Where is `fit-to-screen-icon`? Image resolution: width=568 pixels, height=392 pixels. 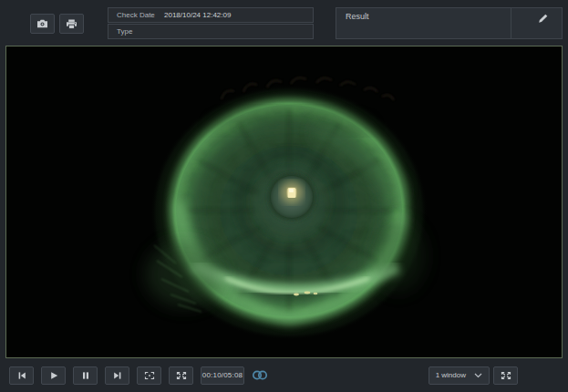
fit-to-screen-icon is located at coordinates (181, 376).